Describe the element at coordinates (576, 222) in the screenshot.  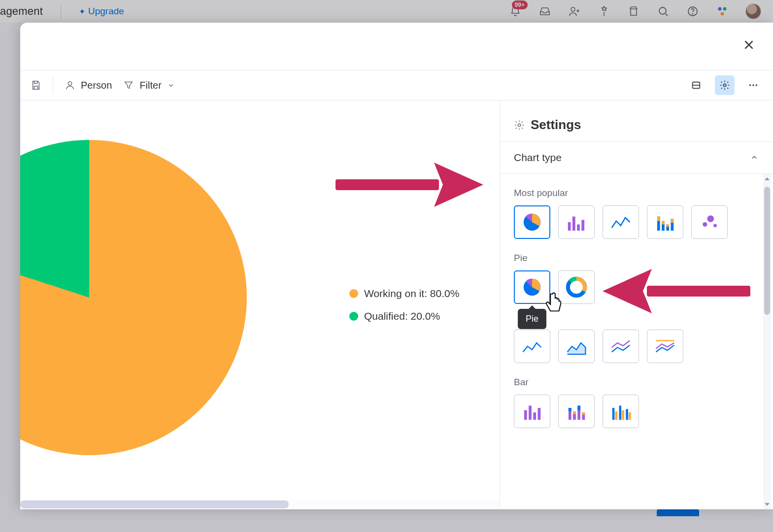
I see `chart-type-bar` at that location.